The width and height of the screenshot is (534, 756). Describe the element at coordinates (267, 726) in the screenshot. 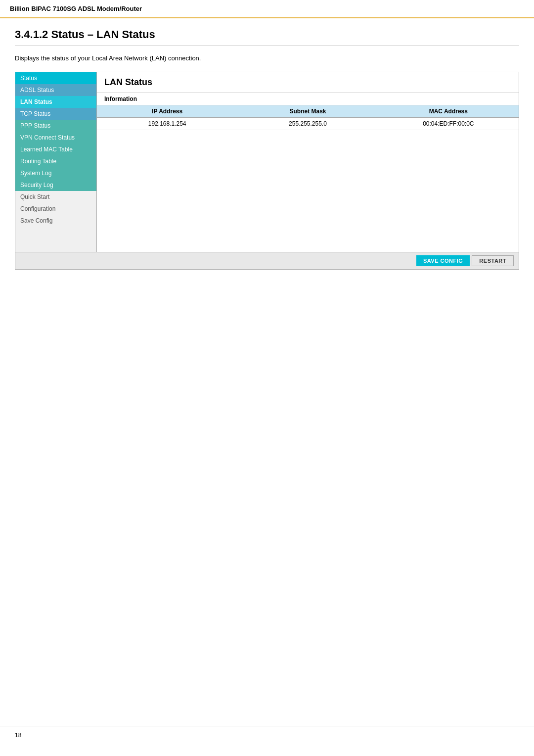

I see `footer-line` at that location.